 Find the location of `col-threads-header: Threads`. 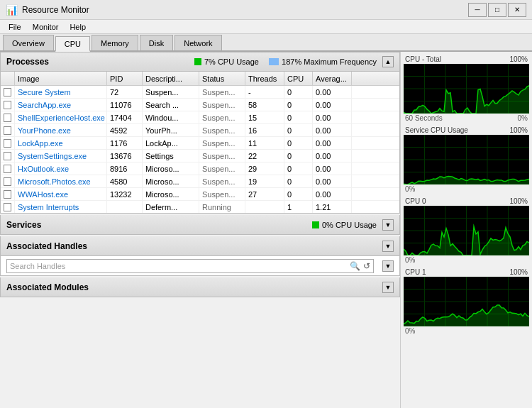

col-threads-header: Threads is located at coordinates (265, 78).